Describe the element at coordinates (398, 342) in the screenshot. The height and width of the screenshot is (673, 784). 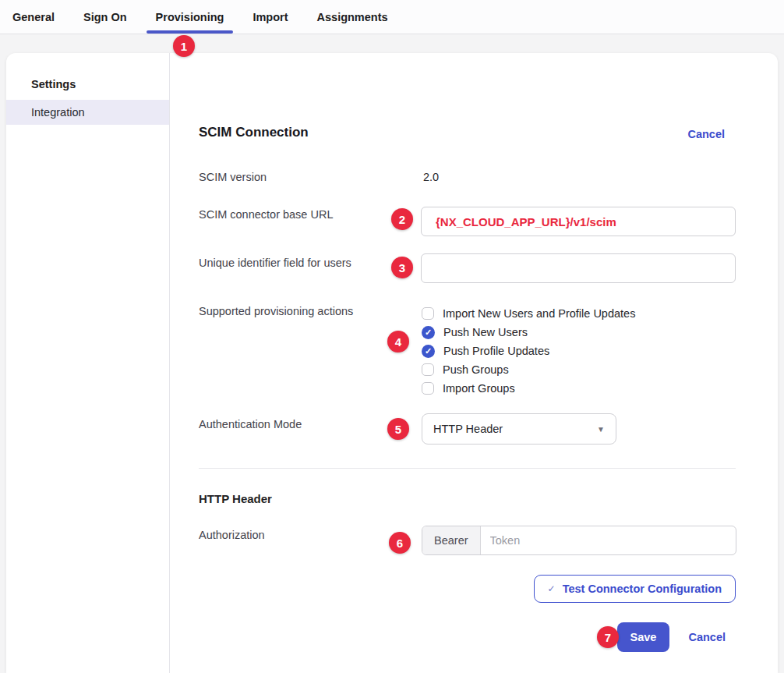
I see `annotation-badge-4: 4` at that location.